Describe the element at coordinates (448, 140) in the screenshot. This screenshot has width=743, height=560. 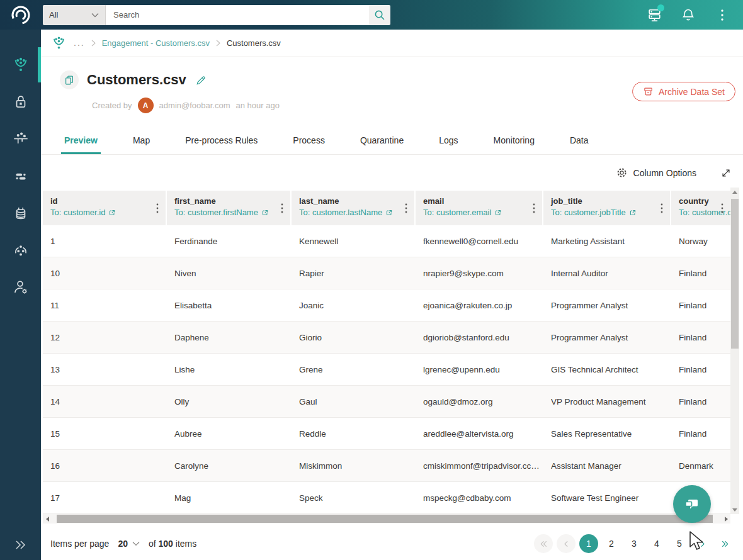
I see `tab: Logs` at that location.